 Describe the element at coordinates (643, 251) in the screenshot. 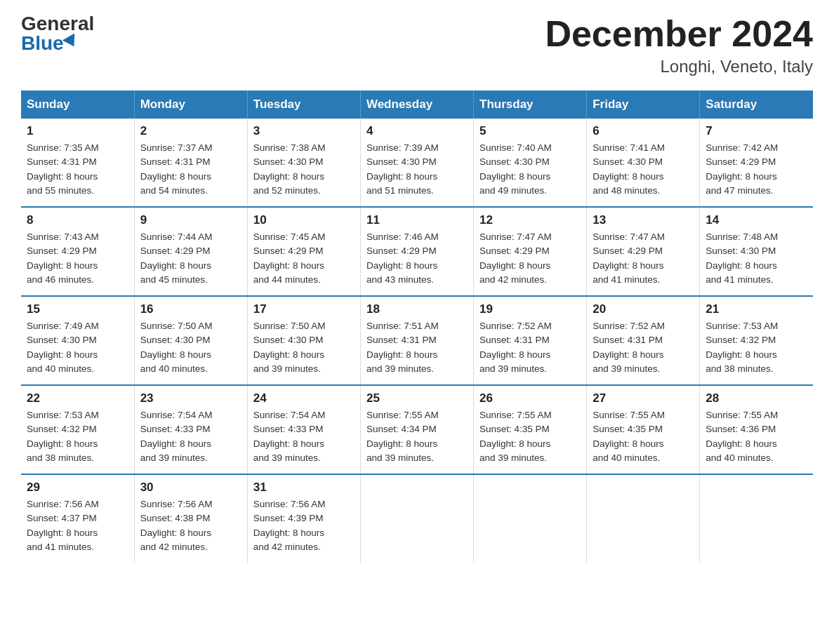

I see `table-row: 13Sunrise: 7:47 AMSunset: 4:29 PMDayligh…` at that location.